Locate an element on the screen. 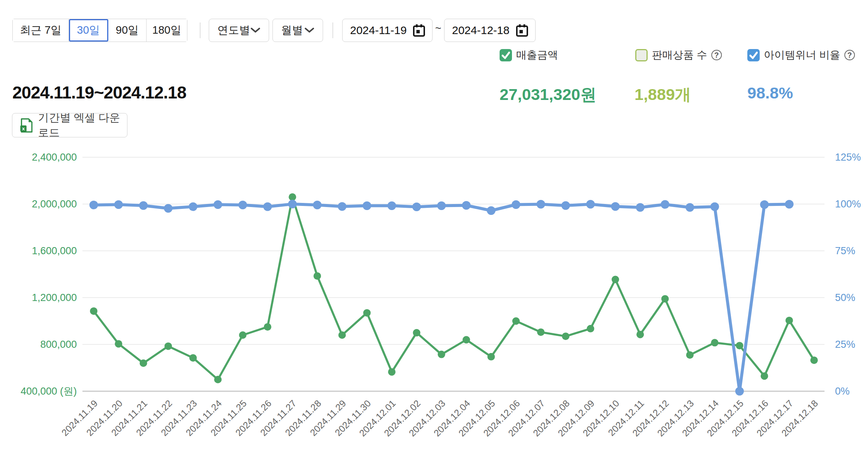  svg-text: 2,400,000 is located at coordinates (54, 157).